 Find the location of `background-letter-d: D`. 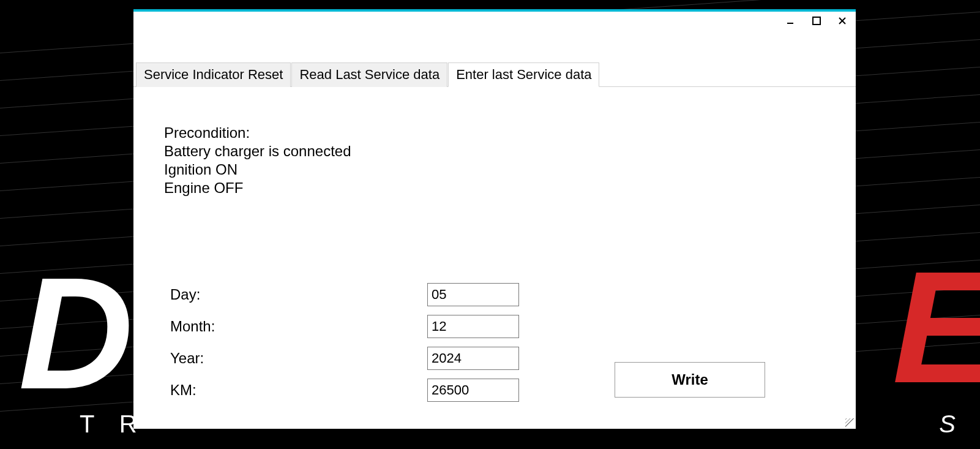

background-letter-d: D is located at coordinates (73, 333).